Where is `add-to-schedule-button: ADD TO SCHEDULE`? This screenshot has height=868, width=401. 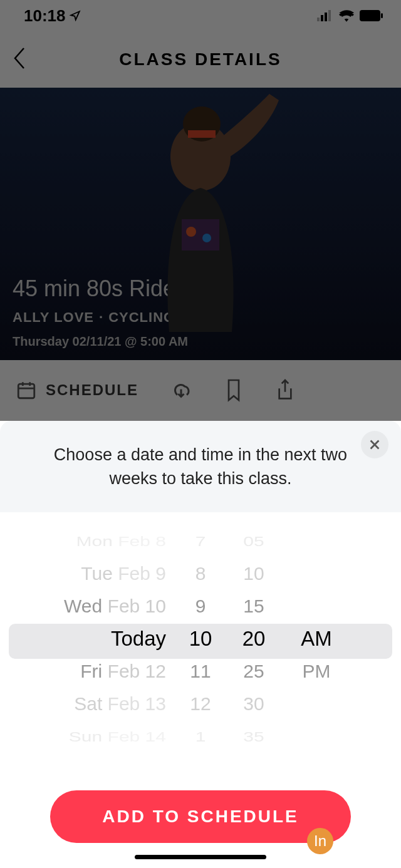 add-to-schedule-button: ADD TO SCHEDULE is located at coordinates (200, 817).